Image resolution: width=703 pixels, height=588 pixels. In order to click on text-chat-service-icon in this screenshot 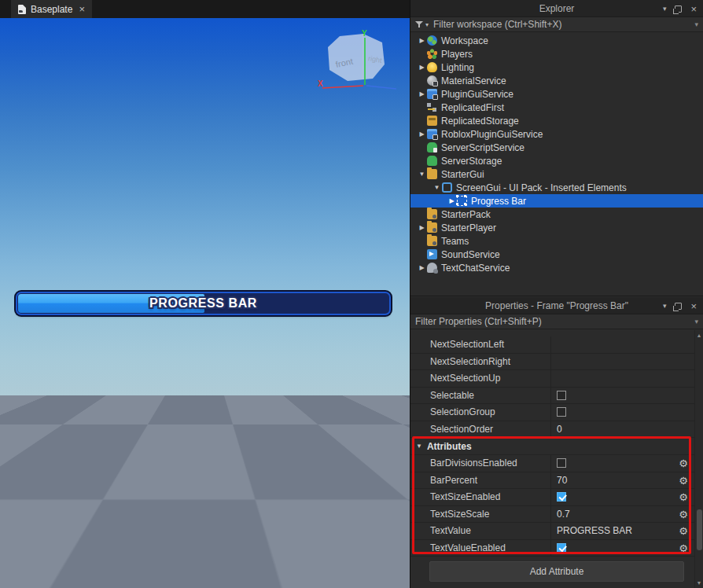, I will do `click(432, 267)`.